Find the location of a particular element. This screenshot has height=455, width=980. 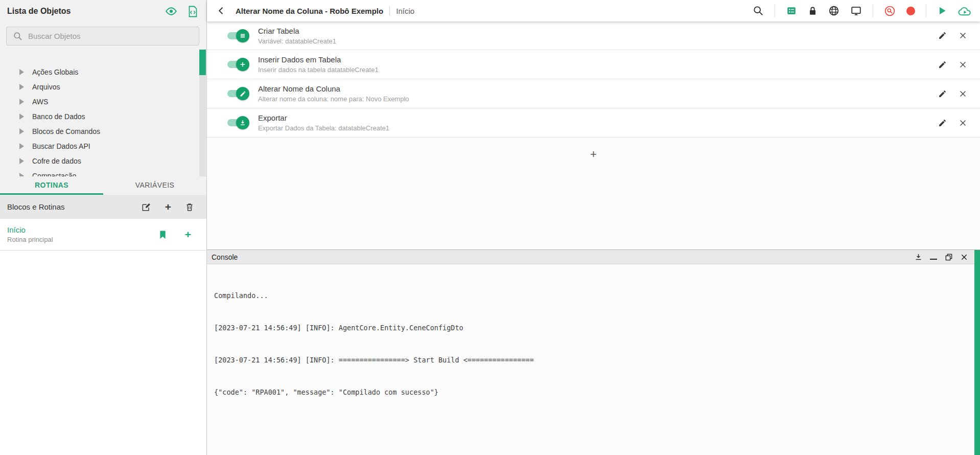

lock-icon is located at coordinates (812, 11).